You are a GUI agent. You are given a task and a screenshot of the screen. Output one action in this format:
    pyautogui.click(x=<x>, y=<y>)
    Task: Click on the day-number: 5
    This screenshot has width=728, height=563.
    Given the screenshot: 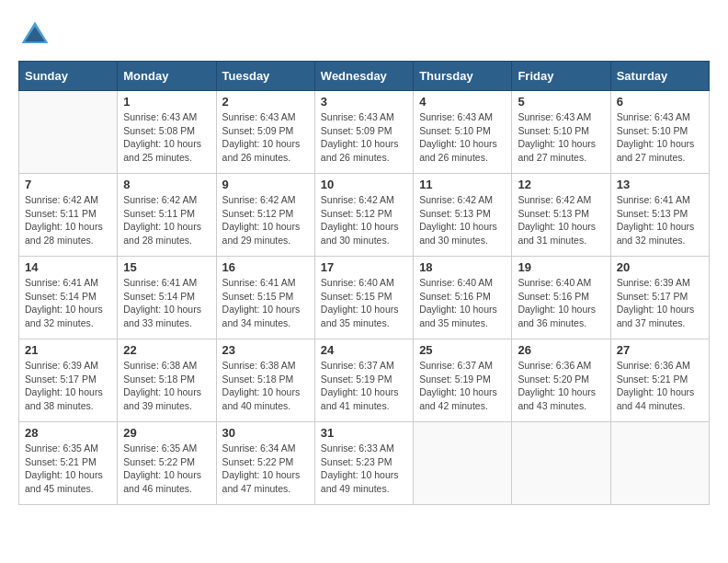 What is the action you would take?
    pyautogui.click(x=561, y=101)
    